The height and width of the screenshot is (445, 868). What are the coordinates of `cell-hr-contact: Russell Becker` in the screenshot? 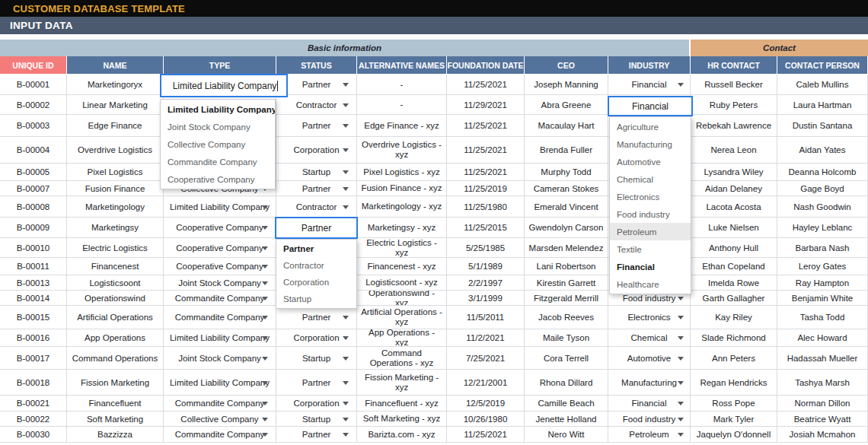 It's located at (734, 85).